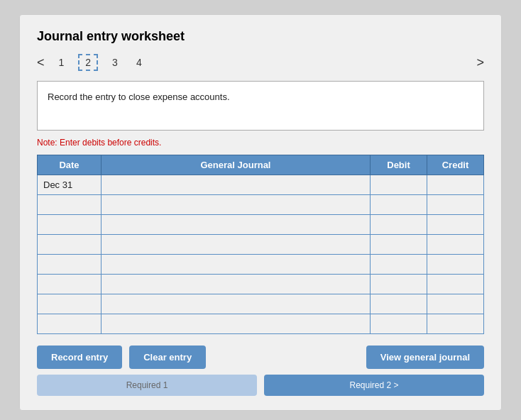  I want to click on instruction-text: Record the entry to close expense accoun…, so click(139, 96).